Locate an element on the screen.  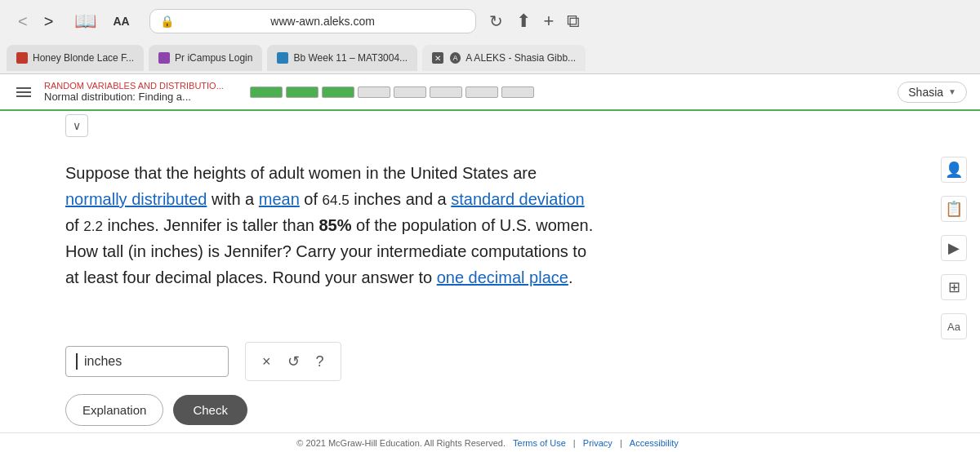
q-rest1: inches. Jennifer is taller than is located at coordinates (211, 225).